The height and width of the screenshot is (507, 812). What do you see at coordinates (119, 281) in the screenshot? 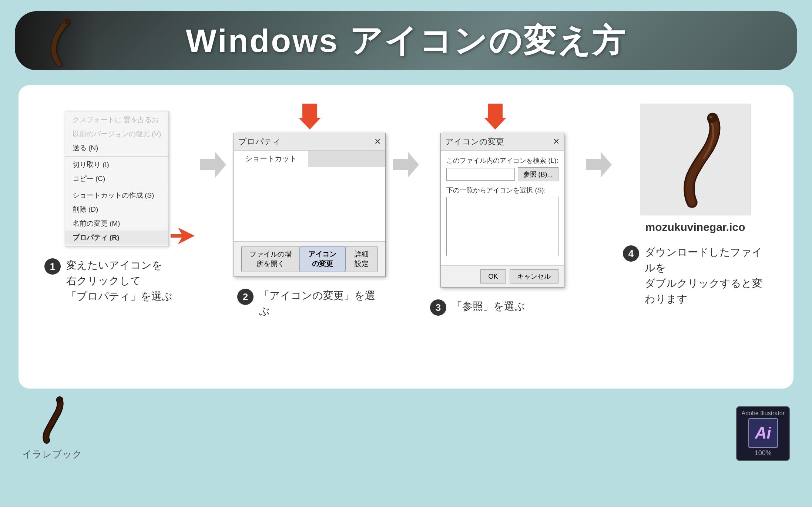
I see `step-1-description: 変えたいアイコンを右クリックして「プロパティ」を選ぶ` at bounding box center [119, 281].